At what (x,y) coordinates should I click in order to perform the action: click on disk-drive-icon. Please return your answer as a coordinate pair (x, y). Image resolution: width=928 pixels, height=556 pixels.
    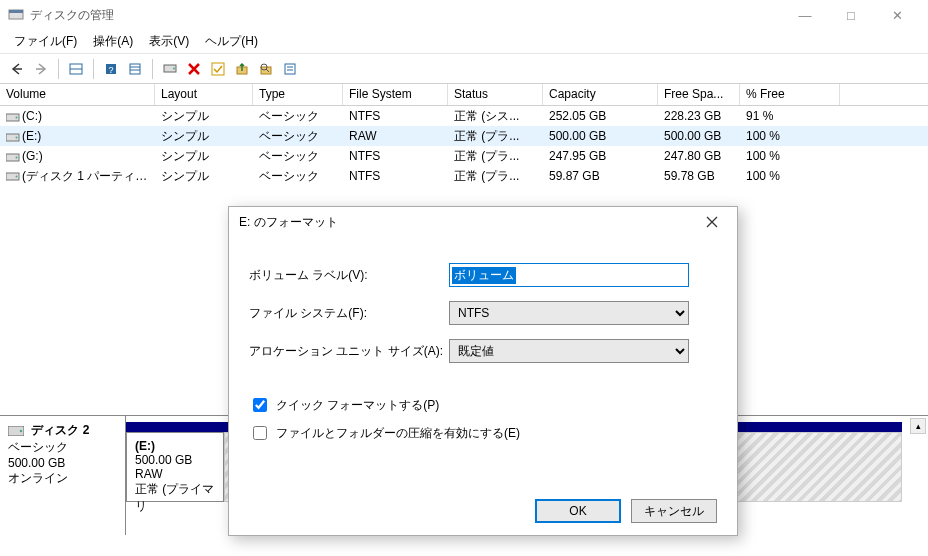
    Looking at the image, I should click on (16, 431).